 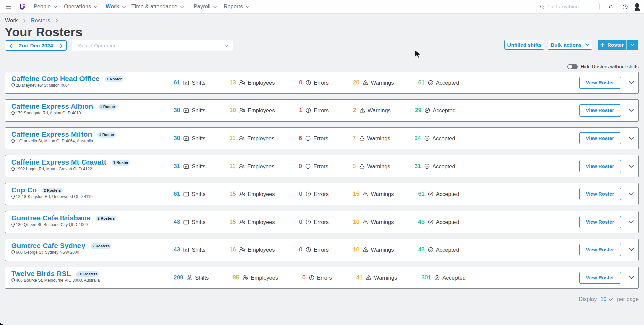 I want to click on nav-item-work: Work, so click(x=116, y=7).